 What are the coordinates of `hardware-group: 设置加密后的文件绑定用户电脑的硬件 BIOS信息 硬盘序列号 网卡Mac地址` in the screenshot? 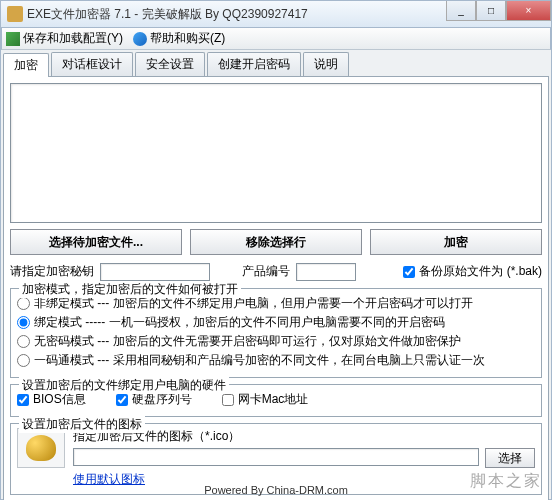 It's located at (276, 400).